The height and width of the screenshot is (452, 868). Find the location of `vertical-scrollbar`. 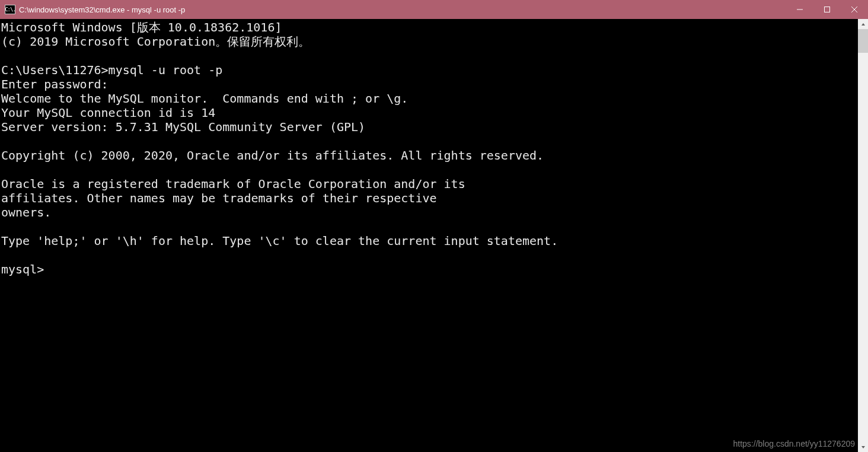

vertical-scrollbar is located at coordinates (863, 235).